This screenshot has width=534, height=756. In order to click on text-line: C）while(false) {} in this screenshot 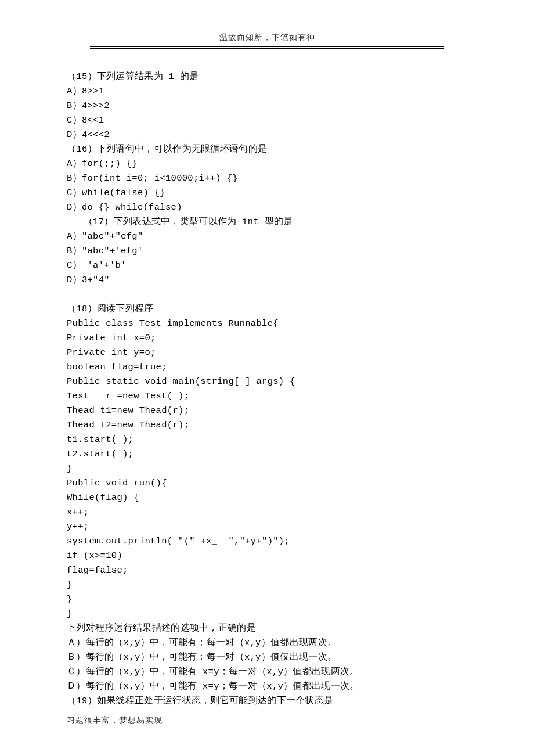, I will do `click(267, 193)`.